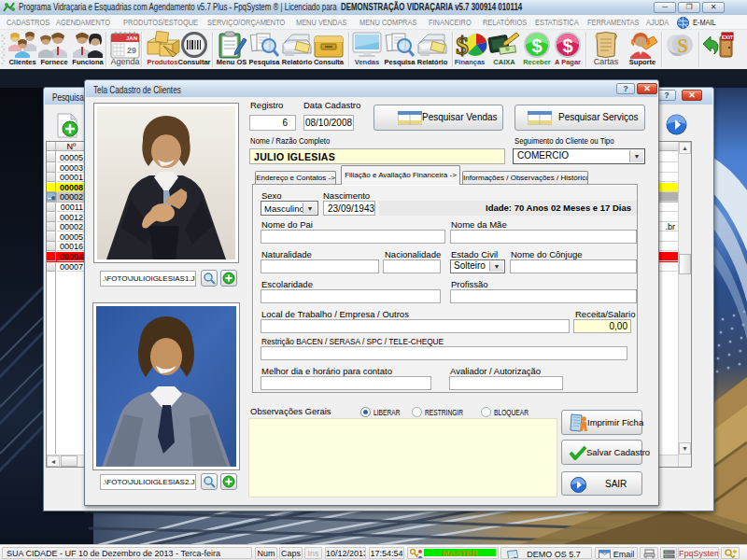  What do you see at coordinates (132, 50) in the screenshot?
I see `svg-text: 29` at bounding box center [132, 50].